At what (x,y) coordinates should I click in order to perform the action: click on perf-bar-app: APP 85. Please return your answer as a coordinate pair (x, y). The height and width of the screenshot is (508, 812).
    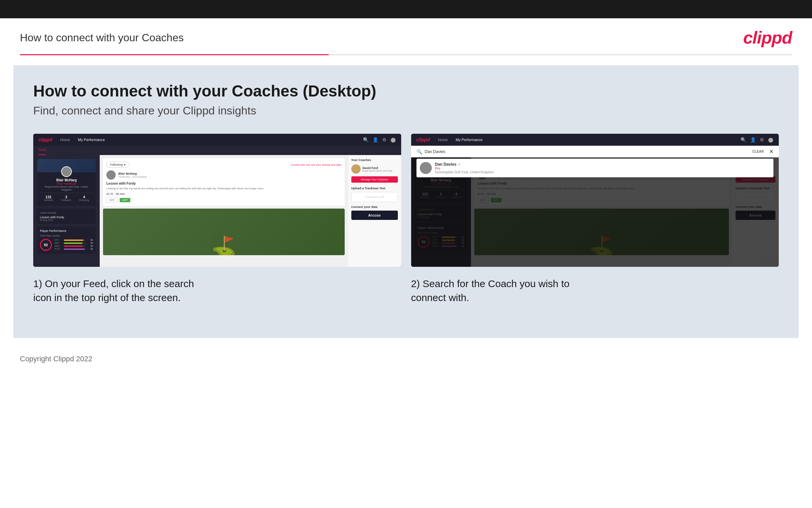
    Looking at the image, I should click on (74, 243).